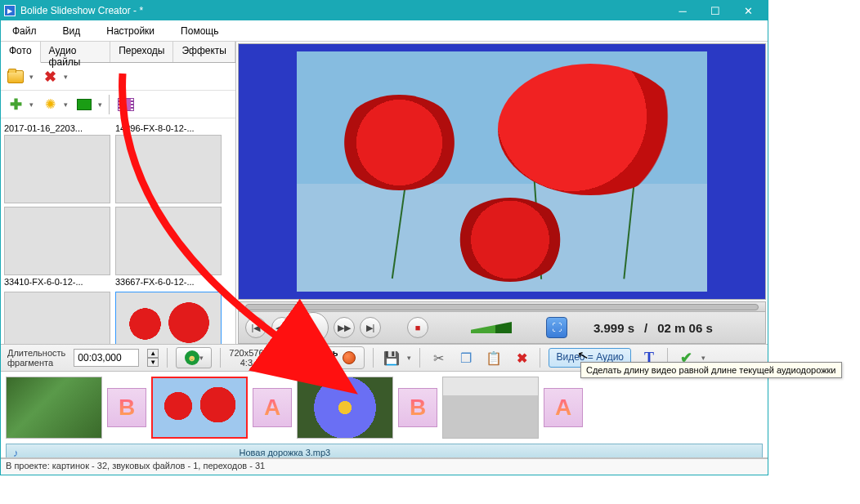 The width and height of the screenshot is (860, 504). I want to click on audio-track: ♪ Новая дорожка 3.mp3, so click(384, 451).